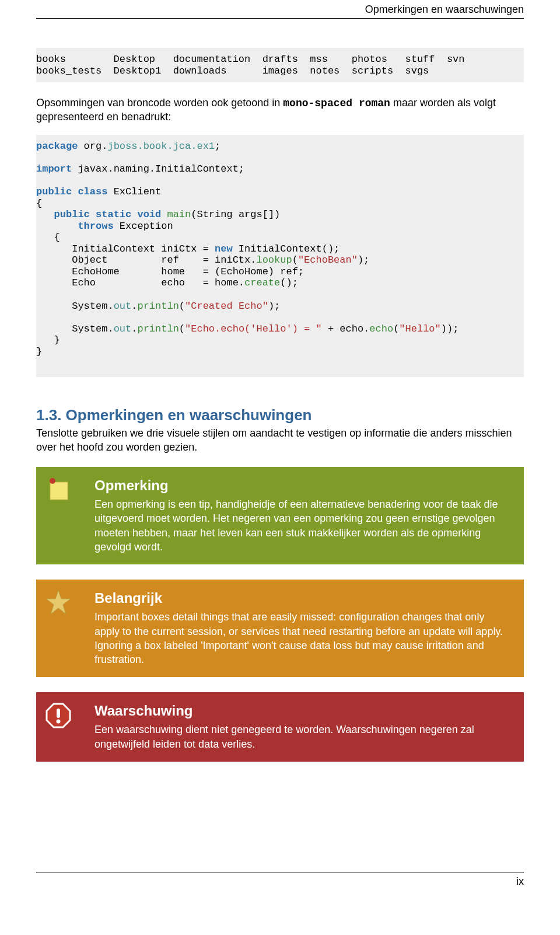 Image resolution: width=560 pixels, height=935 pixels. Describe the element at coordinates (58, 603) in the screenshot. I see `star-icon` at that location.